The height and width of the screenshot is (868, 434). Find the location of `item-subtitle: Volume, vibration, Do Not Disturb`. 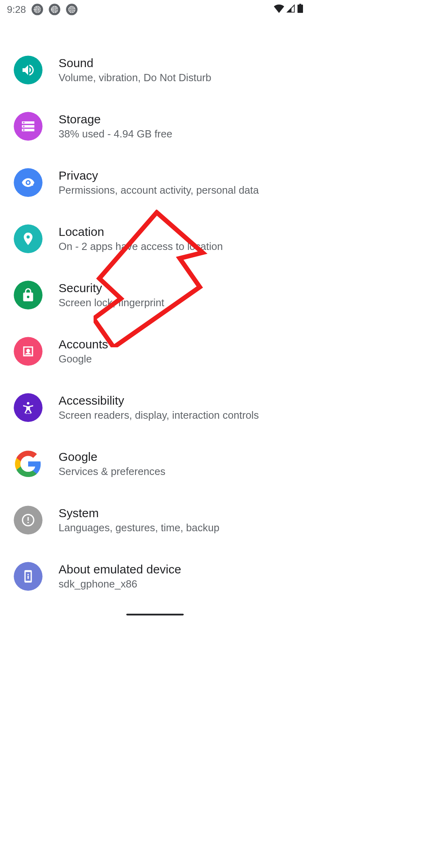

item-subtitle: Volume, vibration, Do Not Disturb is located at coordinates (135, 78).